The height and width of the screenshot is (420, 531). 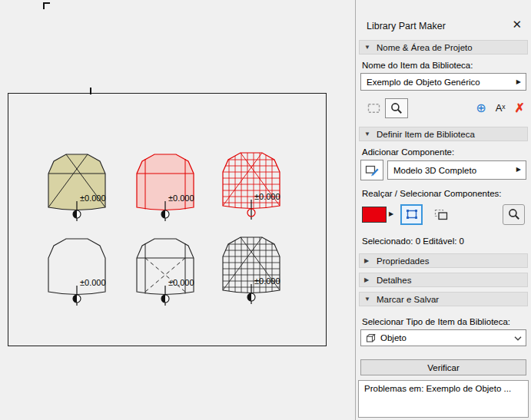 I want to click on library-item-name-dropdown: Exemplo de Objeto Genérico ▶, so click(x=443, y=81).